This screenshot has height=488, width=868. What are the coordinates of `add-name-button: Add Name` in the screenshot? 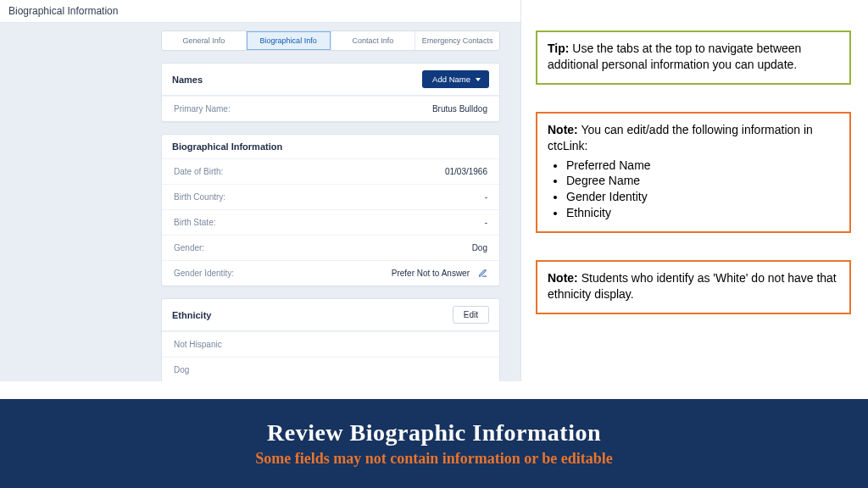 It's located at (456, 80).